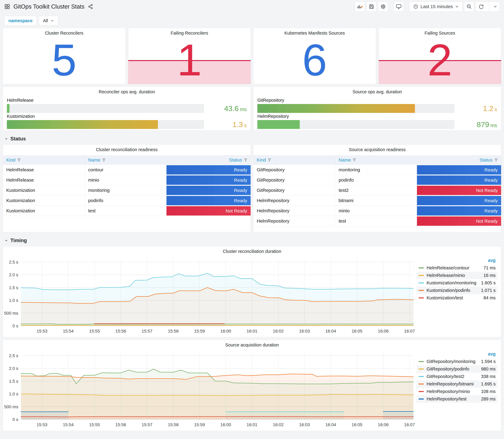 The height and width of the screenshot is (439, 504). What do you see at coordinates (457, 369) in the screenshot?
I see `legend-item: GitRepository/podinfo980 ms` at bounding box center [457, 369].